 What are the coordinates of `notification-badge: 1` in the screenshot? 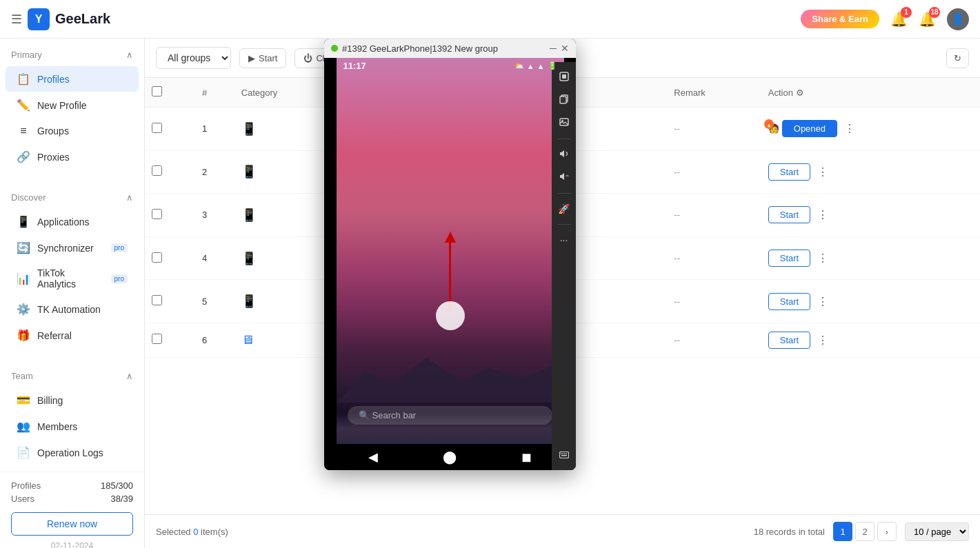 It's located at (906, 12).